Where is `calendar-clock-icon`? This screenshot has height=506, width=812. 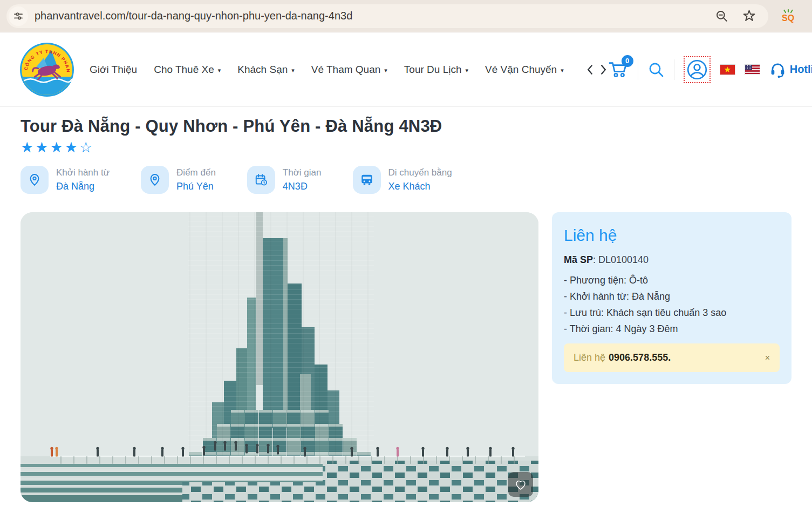 calendar-clock-icon is located at coordinates (261, 180).